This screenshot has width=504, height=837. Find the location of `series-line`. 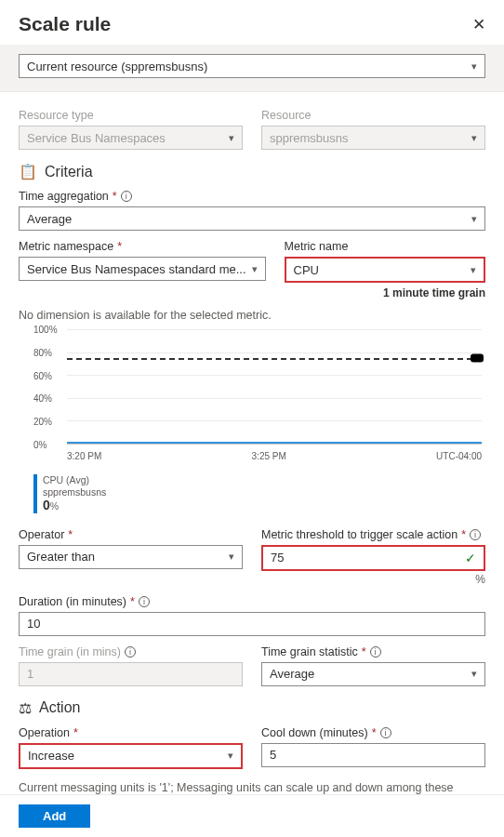

series-line is located at coordinates (274, 443).